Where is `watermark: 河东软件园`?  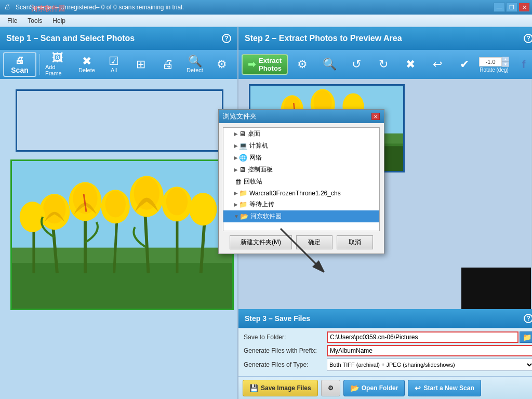 watermark: 河东软件园 is located at coordinates (48, 9).